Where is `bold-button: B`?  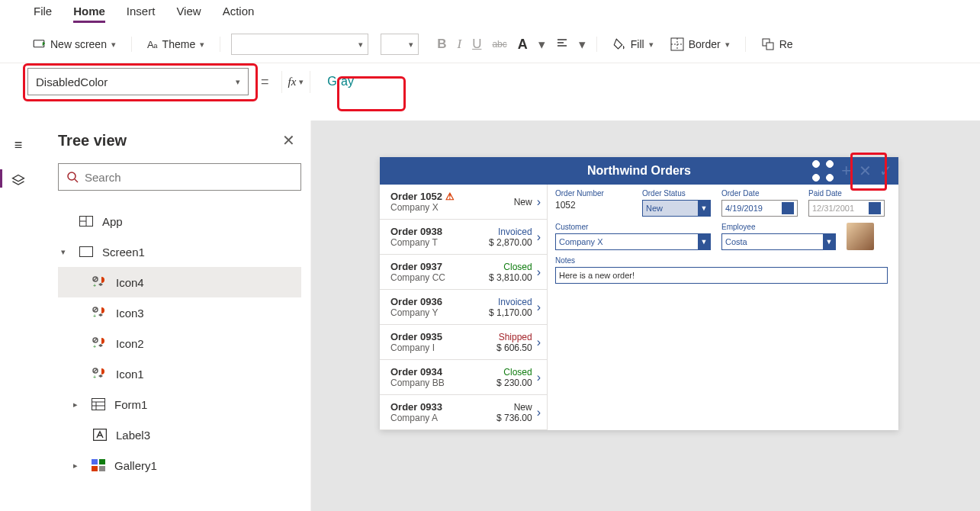
bold-button: B is located at coordinates (442, 44).